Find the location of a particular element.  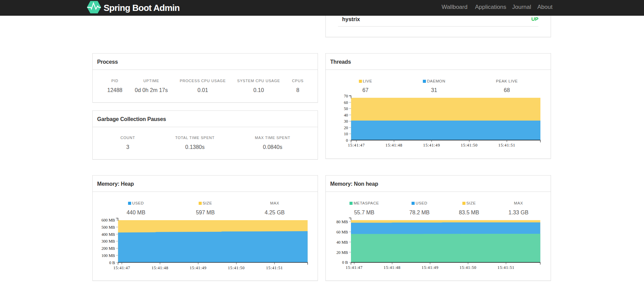

svg-text: 500 MB is located at coordinates (108, 227).